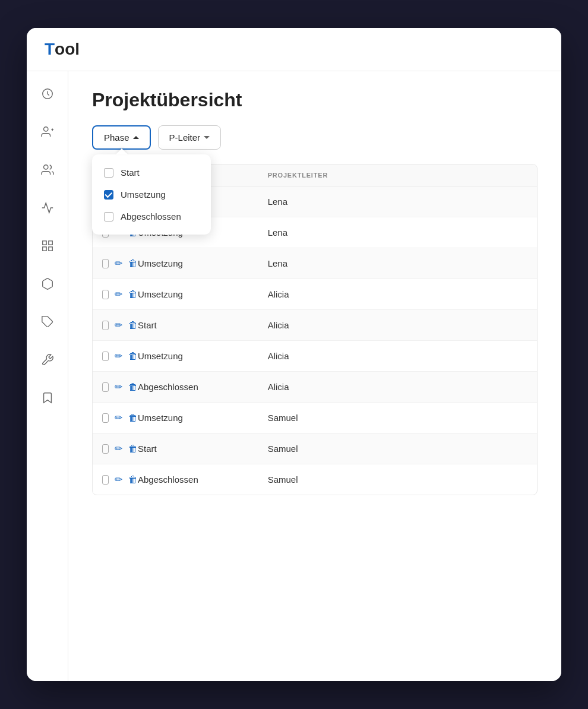 The width and height of the screenshot is (588, 709). What do you see at coordinates (315, 100) in the screenshot?
I see `page-title: Projektübersicht` at bounding box center [315, 100].